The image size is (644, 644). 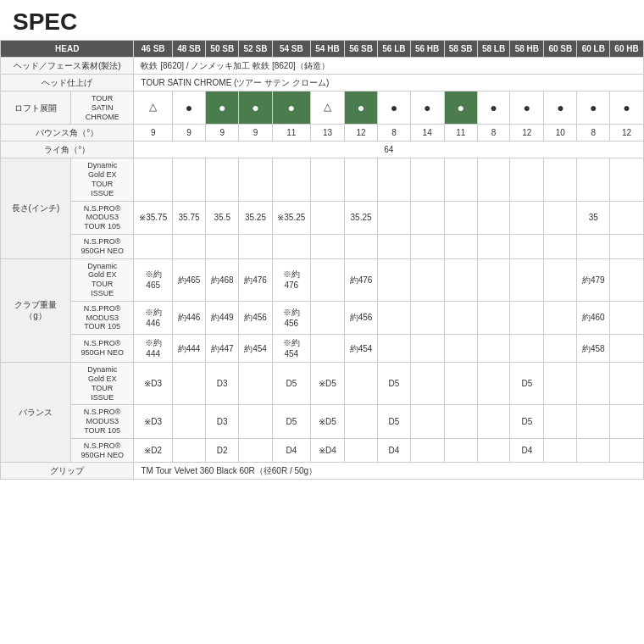 I want to click on col-60hb: 60 HB, so click(x=627, y=49).